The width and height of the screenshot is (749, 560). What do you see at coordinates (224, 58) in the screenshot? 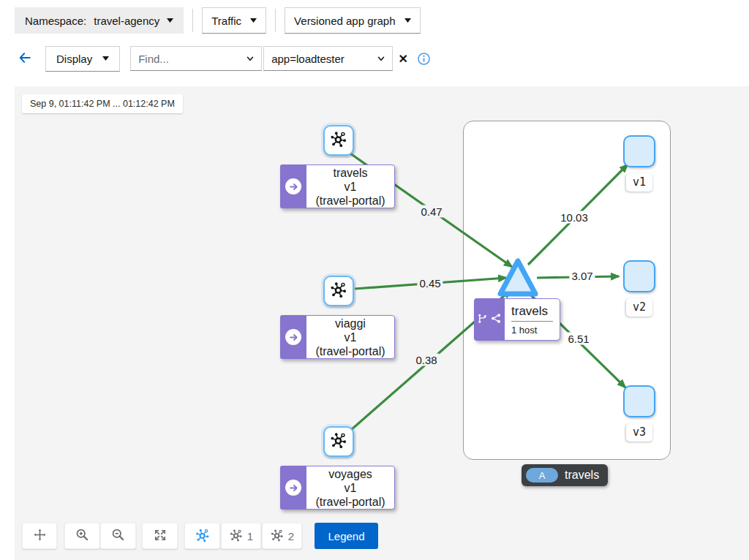
I see `graph-toolbar-secondary: Display ✕` at bounding box center [224, 58].